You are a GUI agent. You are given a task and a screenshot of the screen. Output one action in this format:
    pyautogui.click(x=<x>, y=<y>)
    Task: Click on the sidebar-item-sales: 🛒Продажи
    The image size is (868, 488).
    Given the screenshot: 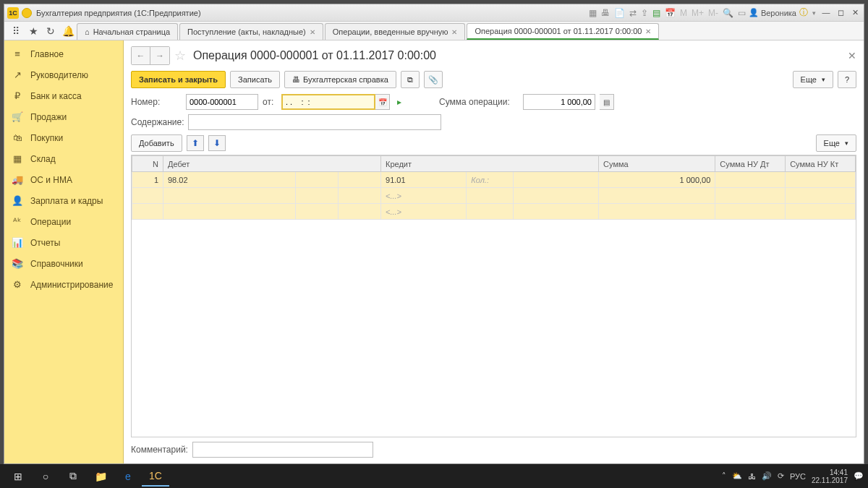 What is the action you would take?
    pyautogui.click(x=64, y=117)
    